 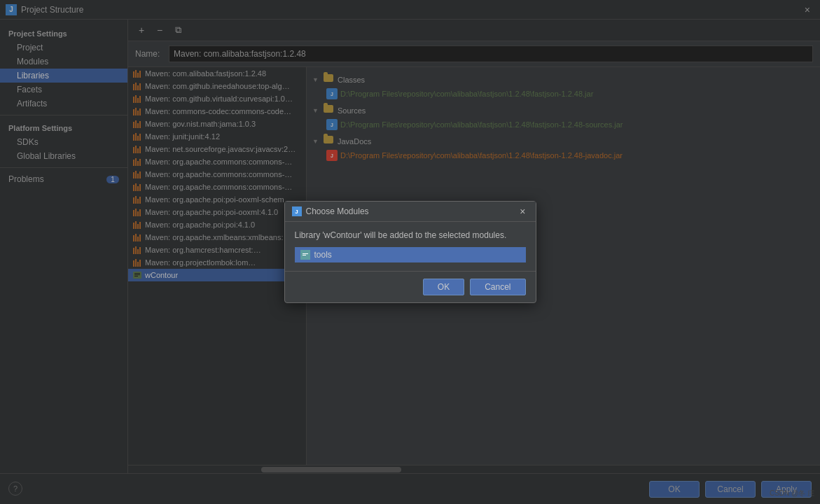 I want to click on modal-body: Library 'wContour' will be added to the …, so click(x=410, y=246).